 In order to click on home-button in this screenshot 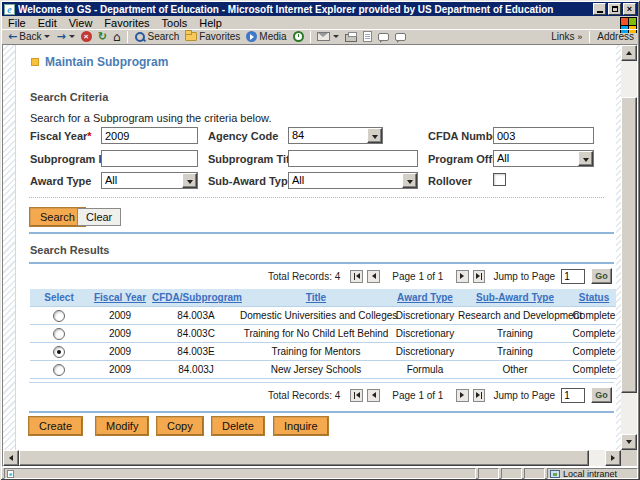, I will do `click(117, 36)`.